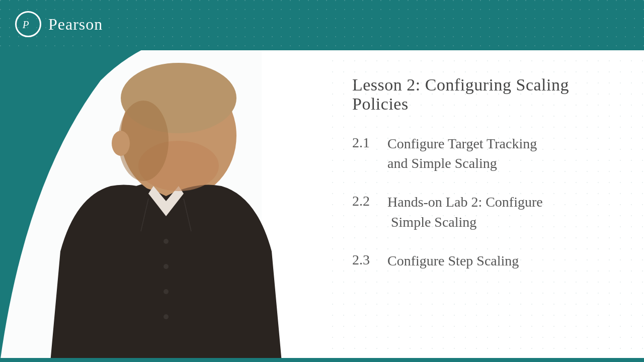 Image resolution: width=644 pixels, height=362 pixels. I want to click on list-item: 2.3 Configure Step Scaling, so click(488, 260).